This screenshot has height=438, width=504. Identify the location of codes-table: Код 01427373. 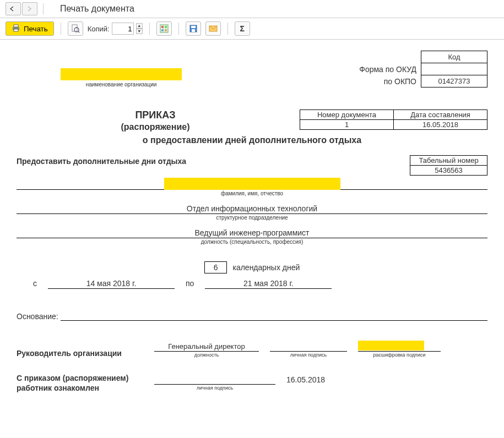
(454, 69).